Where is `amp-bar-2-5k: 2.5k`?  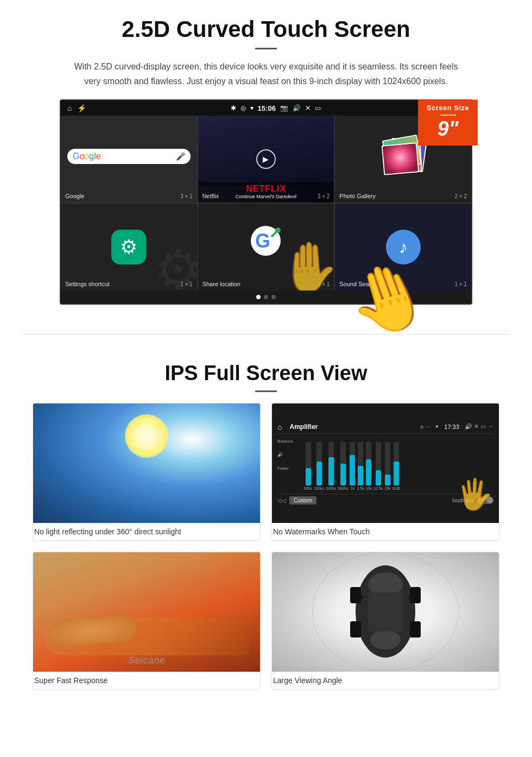 amp-bar-2-5k: 2.5k is located at coordinates (360, 466).